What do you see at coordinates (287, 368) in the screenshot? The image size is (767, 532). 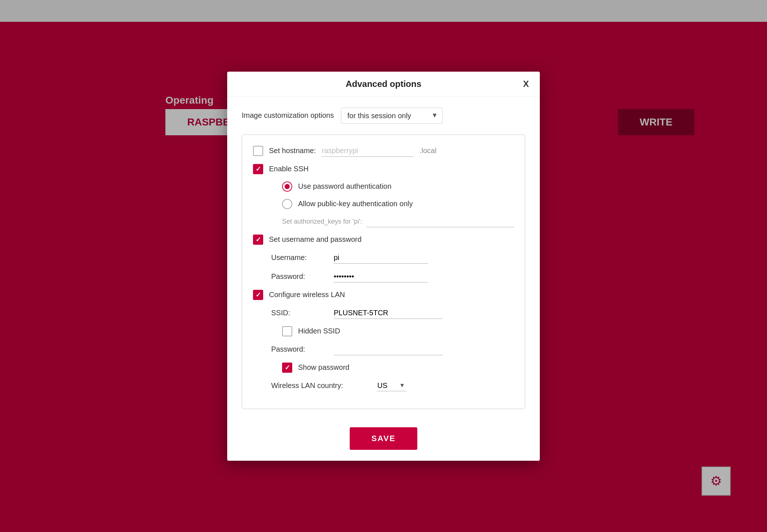 I see `show-password-checkbox` at bounding box center [287, 368].